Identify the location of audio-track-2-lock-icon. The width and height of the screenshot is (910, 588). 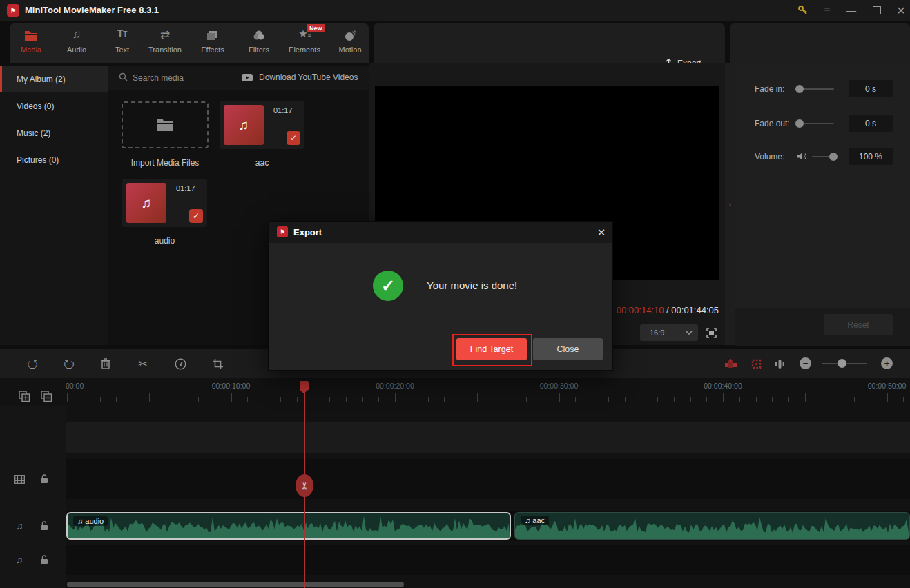
(44, 560).